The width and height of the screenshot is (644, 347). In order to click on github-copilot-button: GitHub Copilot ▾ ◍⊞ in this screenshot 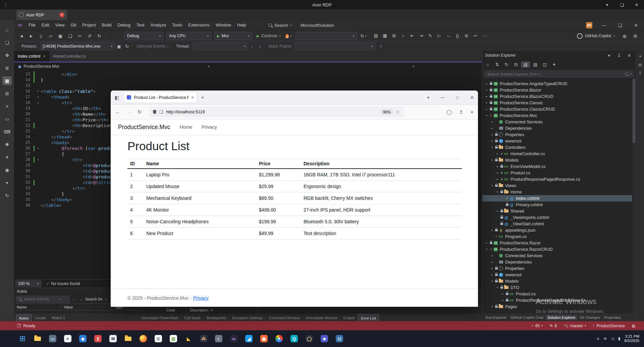, I will do `click(608, 36)`.